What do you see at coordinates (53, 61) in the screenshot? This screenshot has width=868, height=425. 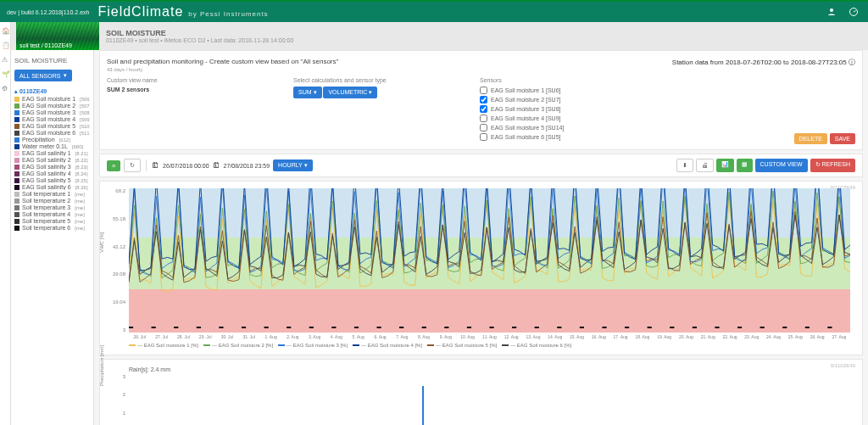 I see `sidebar-heading: SOIL MOISTURE` at bounding box center [53, 61].